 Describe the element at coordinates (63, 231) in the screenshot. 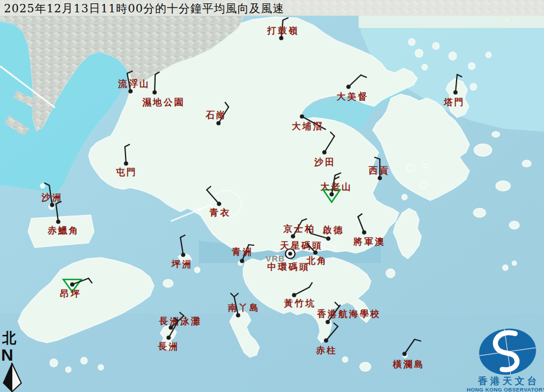

I see `station-label: 赤鱲角` at that location.